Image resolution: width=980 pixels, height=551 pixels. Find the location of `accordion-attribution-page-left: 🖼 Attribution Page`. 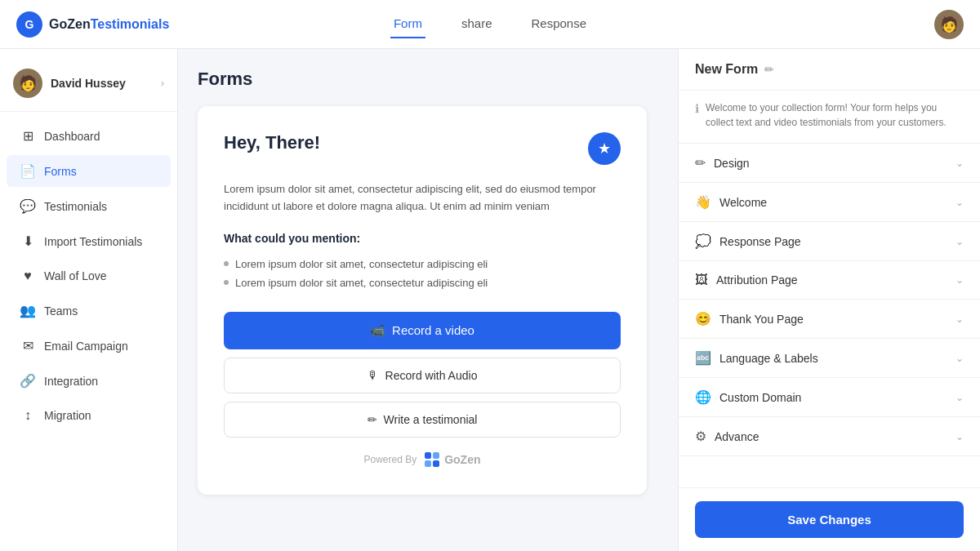

accordion-attribution-page-left: 🖼 Attribution Page is located at coordinates (746, 280).